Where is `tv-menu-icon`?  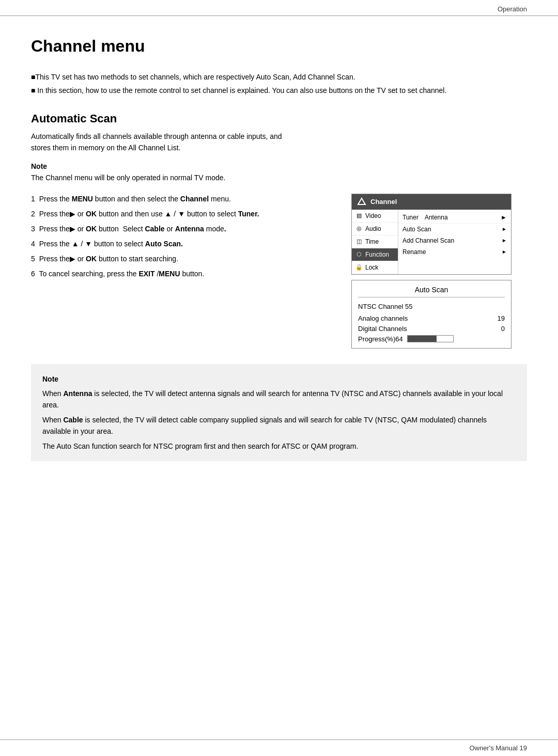 tv-menu-icon is located at coordinates (362, 202).